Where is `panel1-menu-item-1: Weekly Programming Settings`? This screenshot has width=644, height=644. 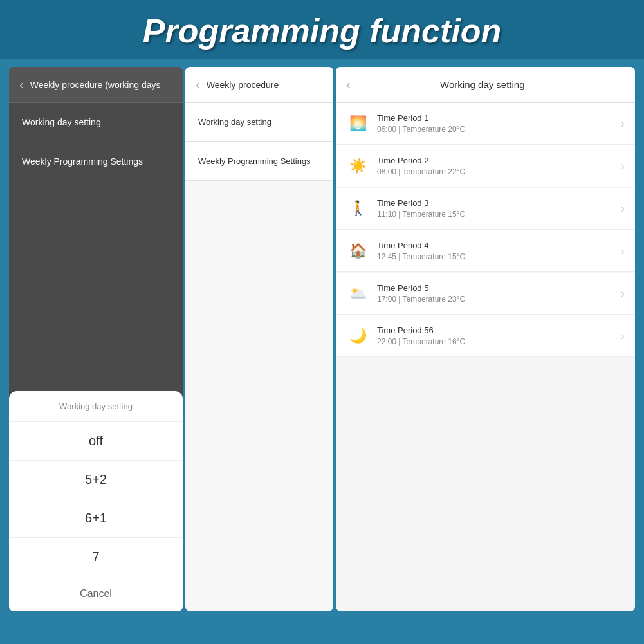
panel1-menu-item-1: Weekly Programming Settings is located at coordinates (96, 162).